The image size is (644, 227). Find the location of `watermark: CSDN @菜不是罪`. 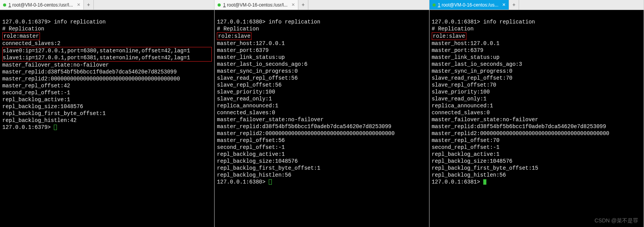

watermark: CSDN @菜不是罪 is located at coordinates (616, 220).